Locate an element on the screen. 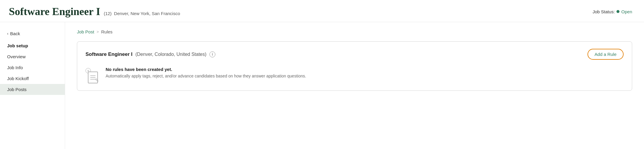 This screenshot has height=149, width=644. status-dot-icon is located at coordinates (618, 12).